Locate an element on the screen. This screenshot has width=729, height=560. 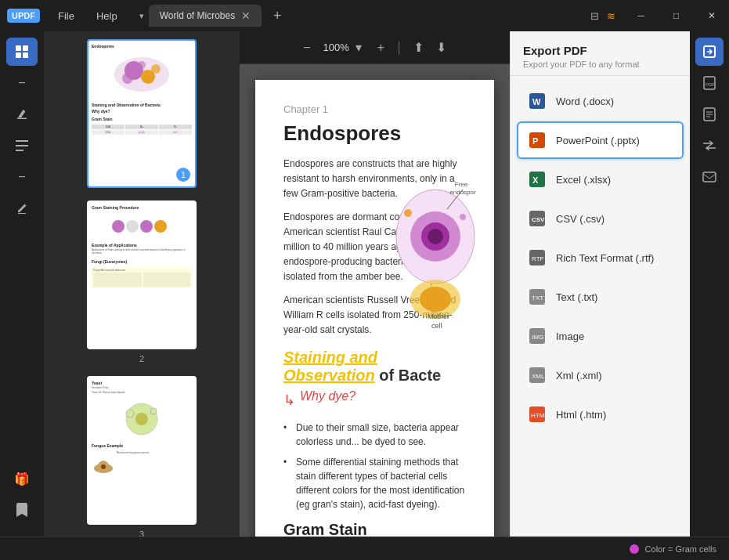
staining-section-title: Staining and Observation of Bacte is located at coordinates (374, 367).